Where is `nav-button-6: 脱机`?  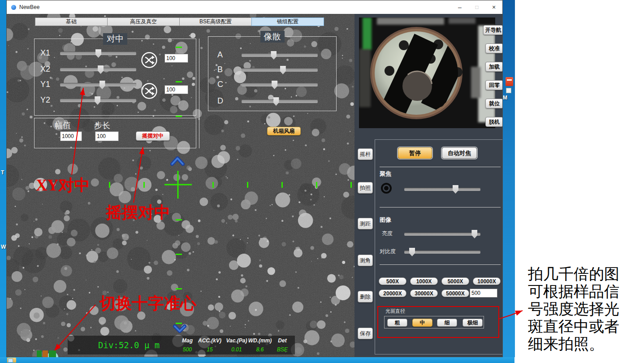
nav-button-6: 脱机 is located at coordinates (494, 122).